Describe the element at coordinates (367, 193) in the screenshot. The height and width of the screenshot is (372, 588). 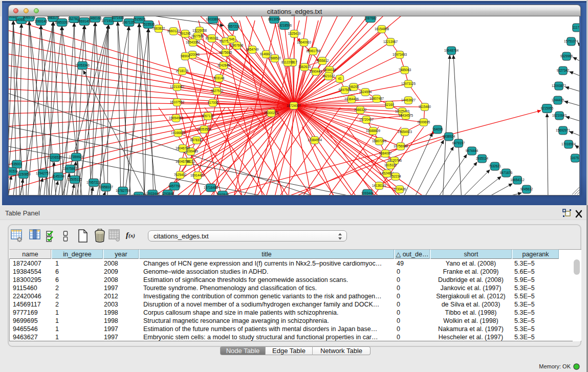
I see `svg-text: 1093448` at that location.